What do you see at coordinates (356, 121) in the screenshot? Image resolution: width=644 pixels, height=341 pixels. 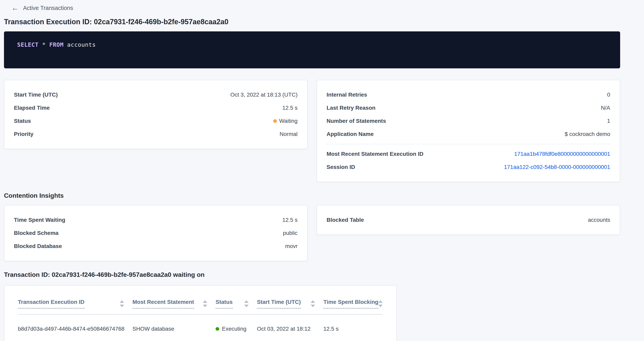 I see `row-label: Number of Statements` at bounding box center [356, 121].